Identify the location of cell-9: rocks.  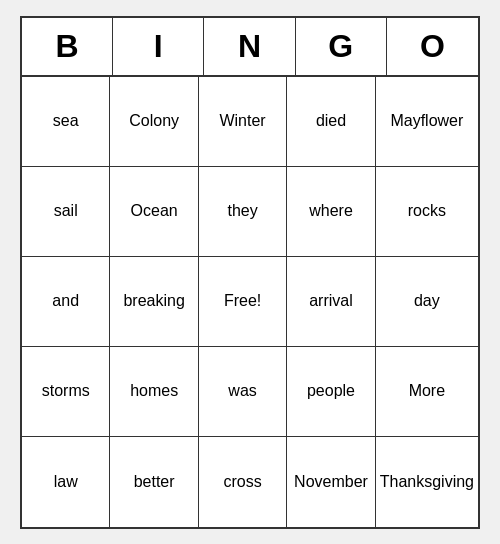
(427, 212).